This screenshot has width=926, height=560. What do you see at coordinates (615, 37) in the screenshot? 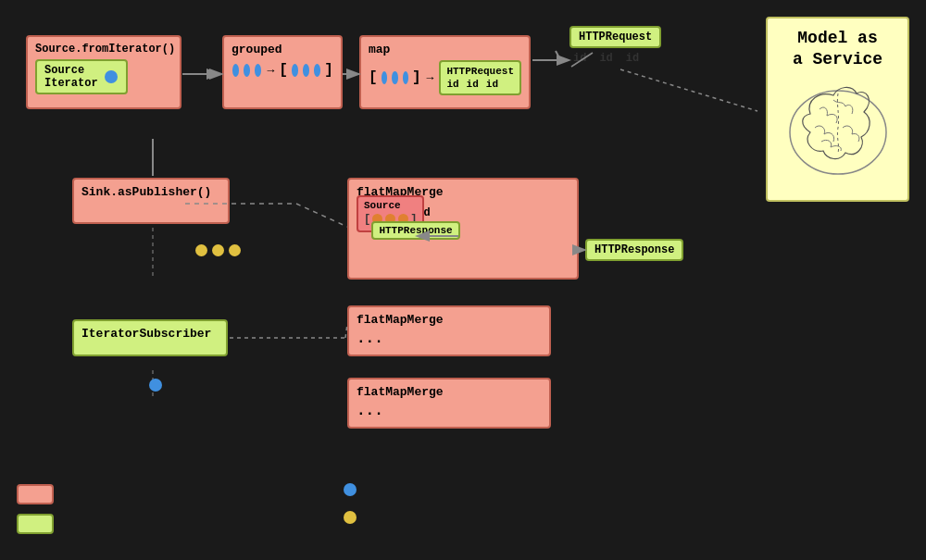
I see `http-request-top-label: HTTPRequest` at bounding box center [615, 37].